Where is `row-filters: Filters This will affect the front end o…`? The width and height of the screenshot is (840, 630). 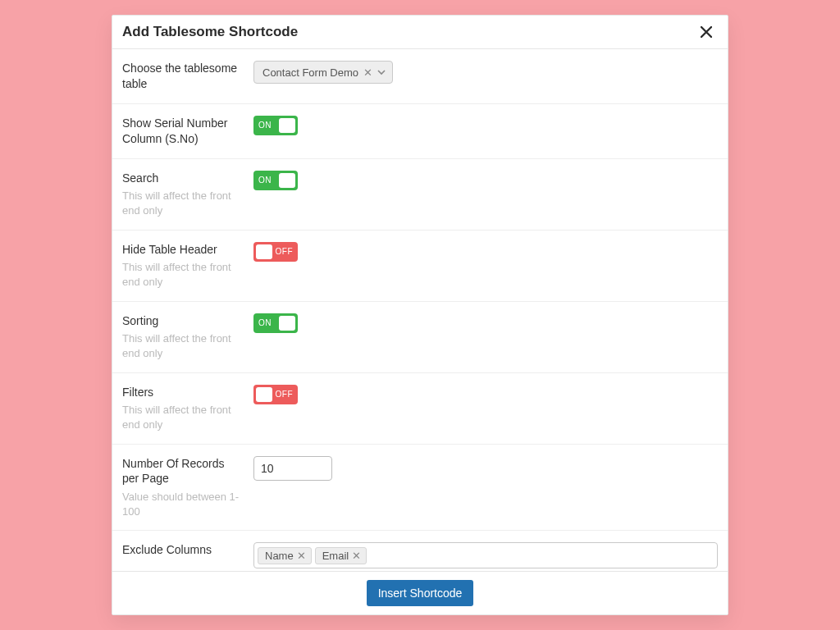 row-filters: Filters This will affect the front end o… is located at coordinates (420, 409).